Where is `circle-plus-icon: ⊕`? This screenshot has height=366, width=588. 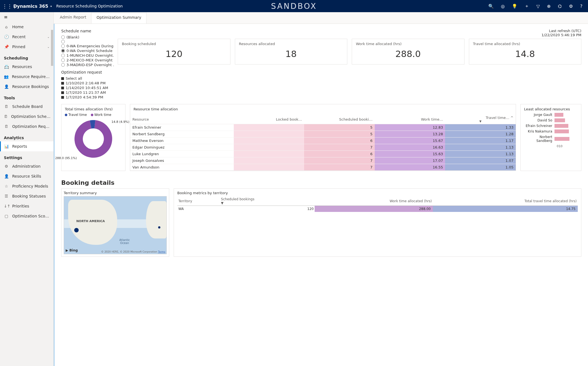
circle-plus-icon: ⊕ is located at coordinates (549, 6).